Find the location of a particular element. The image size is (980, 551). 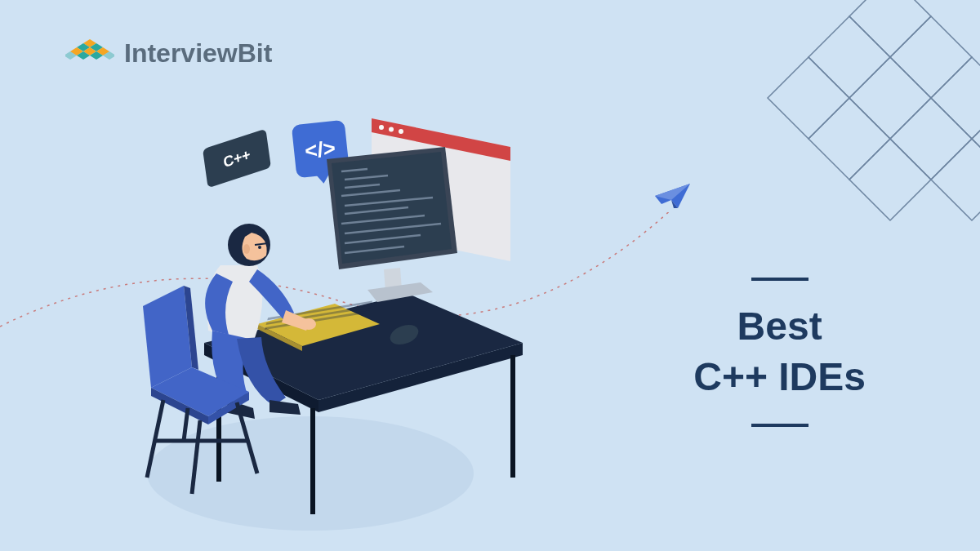

page-title-block: Best C++ IDEs is located at coordinates (779, 353).